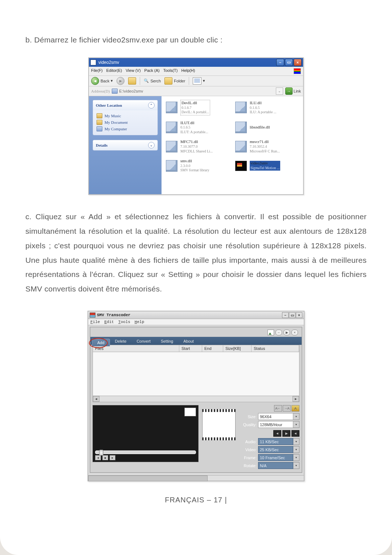  I want to click on titlebar: video2smv – ▭ ×, so click(196, 62).